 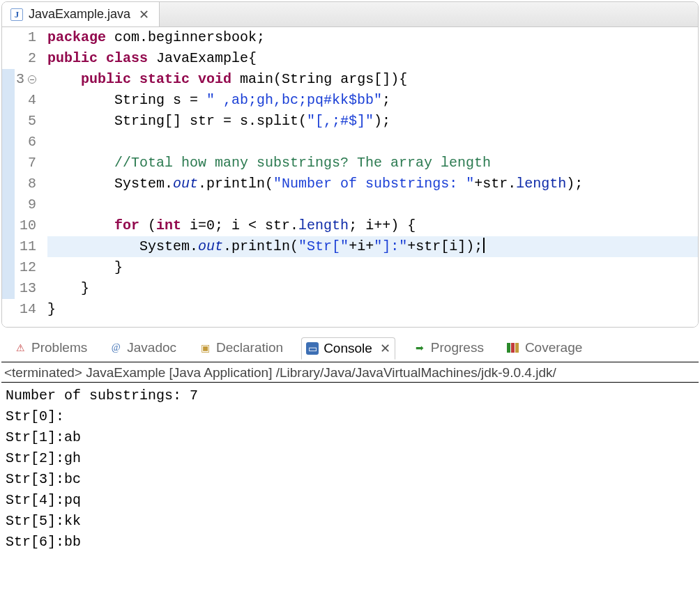 I want to click on line-number: 6, so click(x=26, y=142).